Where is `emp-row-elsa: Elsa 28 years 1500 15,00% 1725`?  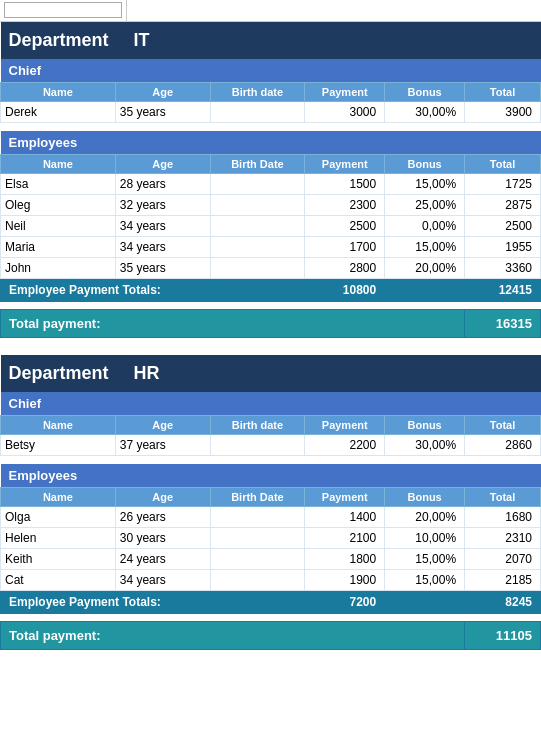
emp-row-elsa: Elsa 28 years 1500 15,00% 1725 is located at coordinates (271, 184).